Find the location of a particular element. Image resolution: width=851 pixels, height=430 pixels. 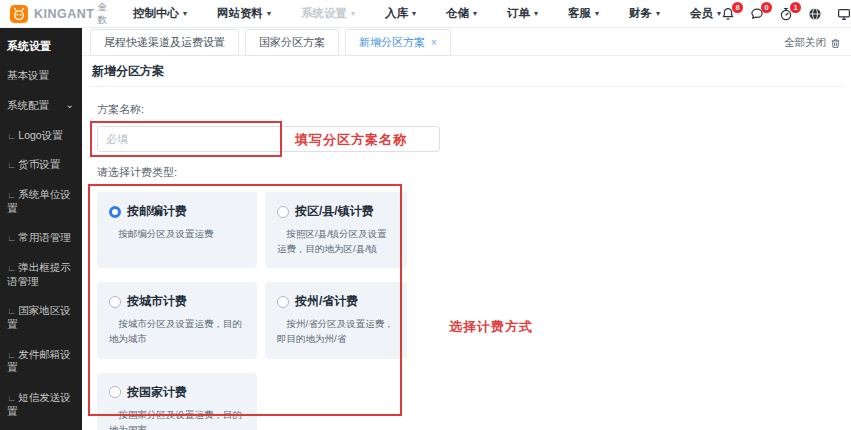

nav-site-data: 网站资料 is located at coordinates (244, 14).